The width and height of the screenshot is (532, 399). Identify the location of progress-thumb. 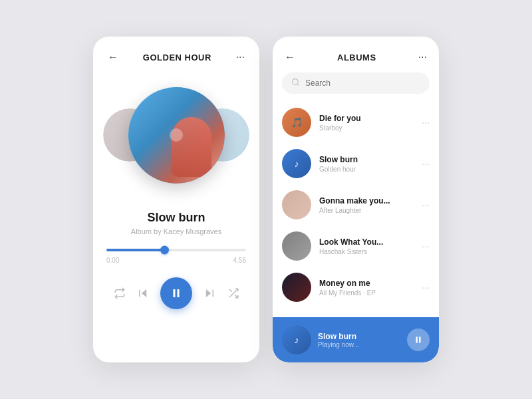
(165, 250).